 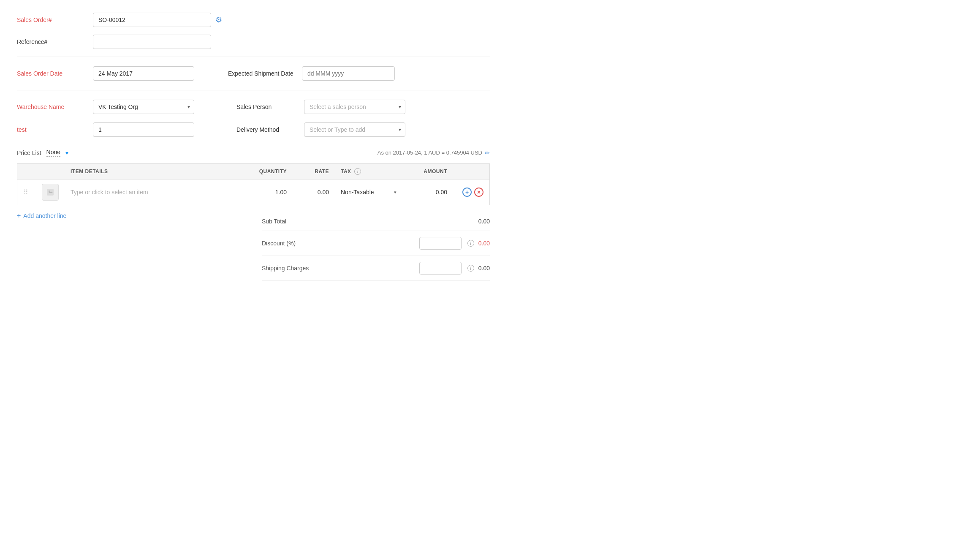 I want to click on col-amount: AMOUNT, so click(x=428, y=171).